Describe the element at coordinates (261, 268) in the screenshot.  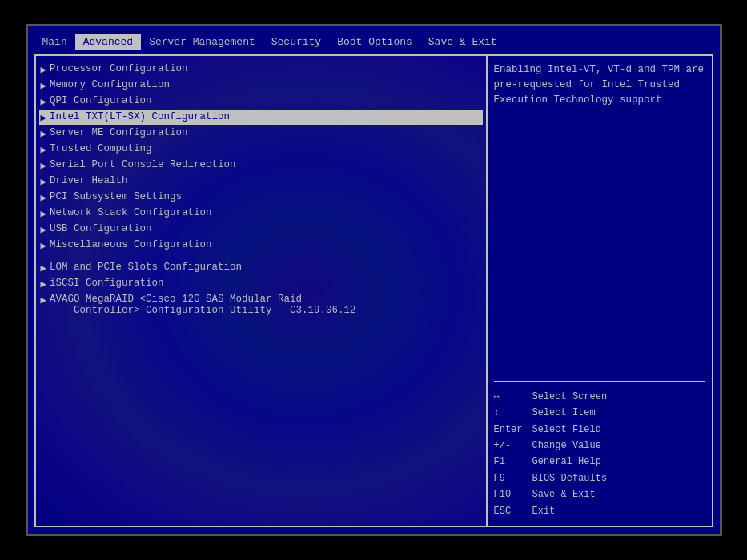
I see `menu-entry: ▶LOM and PCIe Slots Configuration` at that location.